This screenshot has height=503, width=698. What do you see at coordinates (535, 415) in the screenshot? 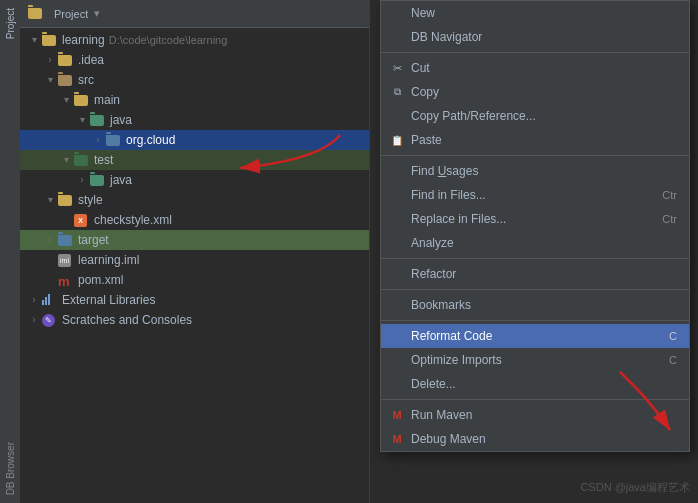
I see `ctx-item-run-maven: M Run Maven` at bounding box center [535, 415].